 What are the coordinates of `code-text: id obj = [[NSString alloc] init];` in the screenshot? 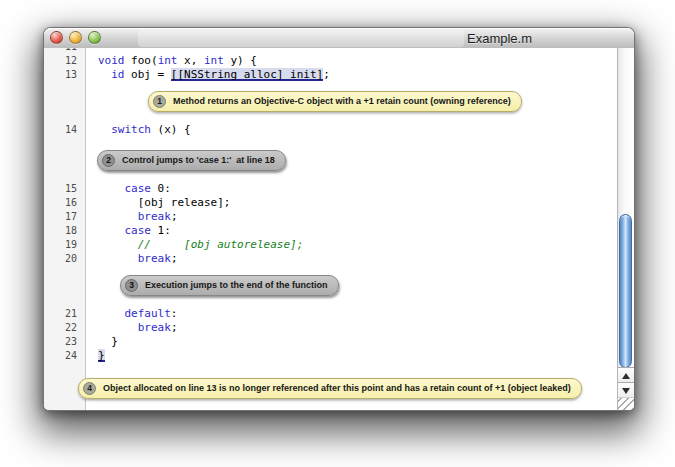 It's located at (208, 75).